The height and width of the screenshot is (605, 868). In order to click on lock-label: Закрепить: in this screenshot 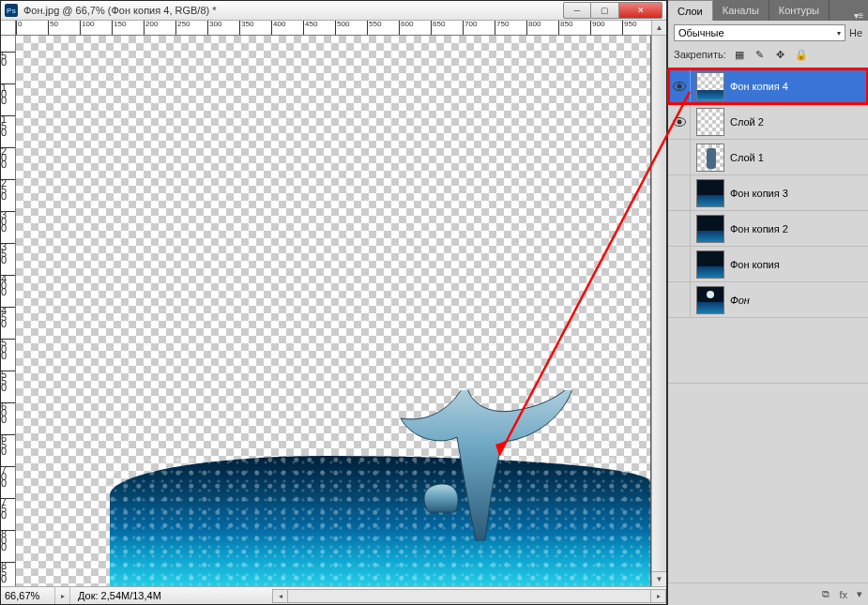, I will do `click(700, 54)`.